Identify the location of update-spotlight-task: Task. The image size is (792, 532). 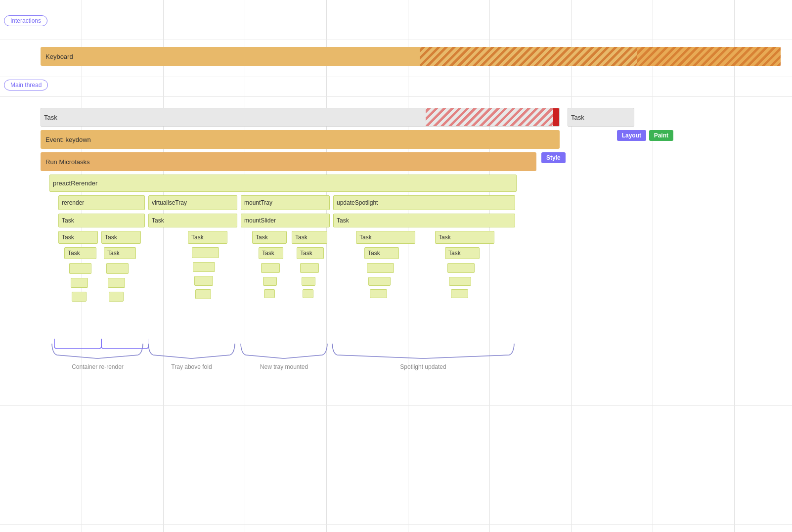
(424, 221).